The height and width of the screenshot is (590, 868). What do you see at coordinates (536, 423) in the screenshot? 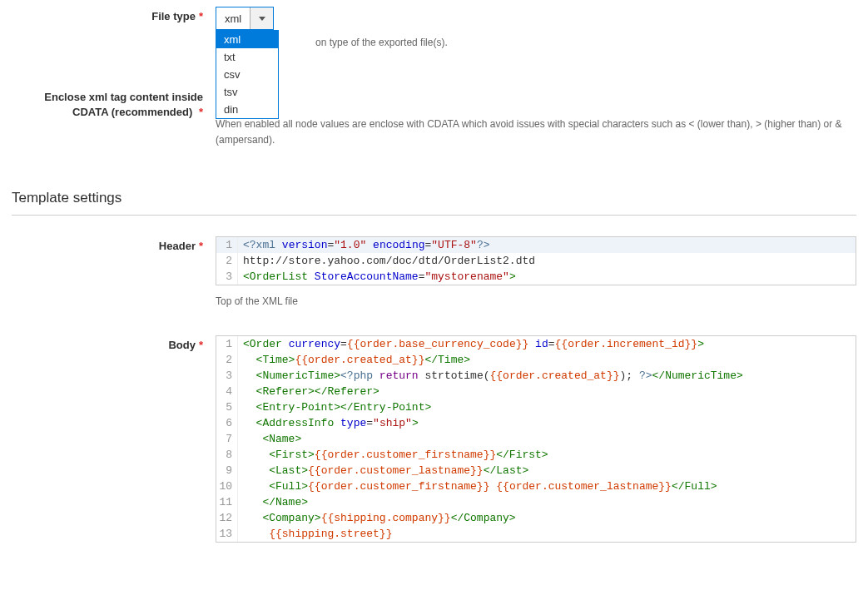
I see `code-line: 6 <AddressInfo type="ship">` at bounding box center [536, 423].